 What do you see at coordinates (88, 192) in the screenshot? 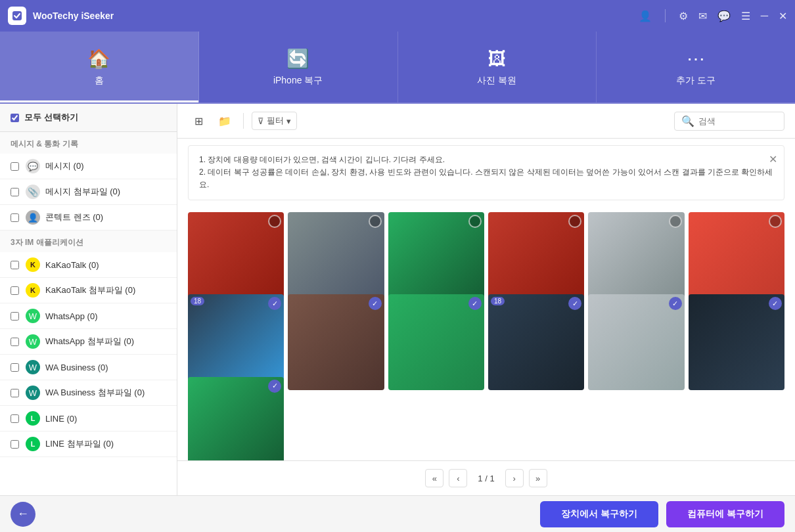
I see `sidebar-item-msg-attach: 📎 메시지 첨부파일 (0)` at bounding box center [88, 192].